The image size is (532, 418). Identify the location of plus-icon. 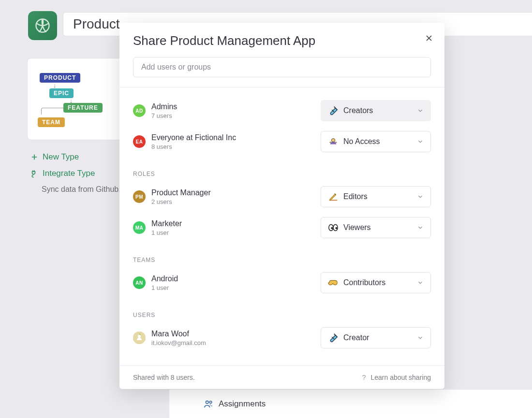
(34, 157).